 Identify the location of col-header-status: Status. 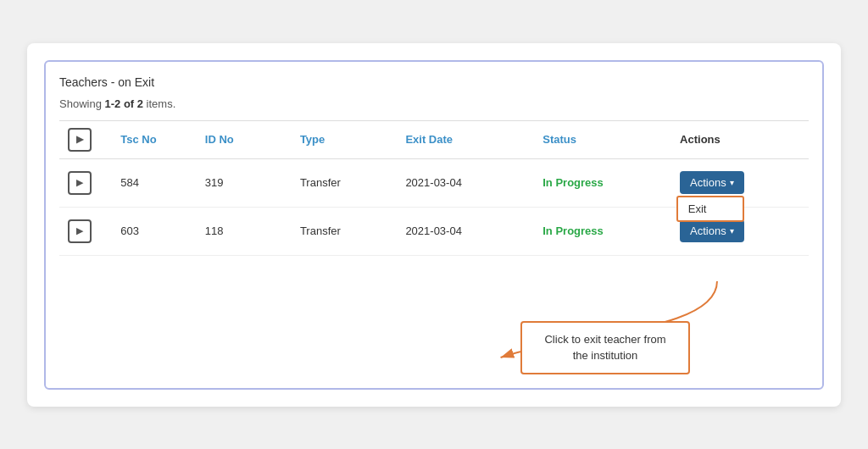
(603, 139).